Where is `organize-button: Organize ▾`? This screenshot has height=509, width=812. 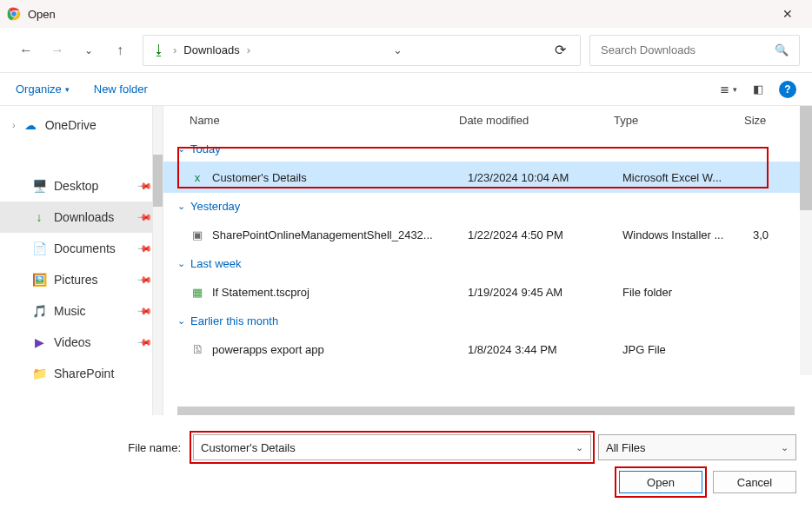
organize-button: Organize ▾ is located at coordinates (43, 89).